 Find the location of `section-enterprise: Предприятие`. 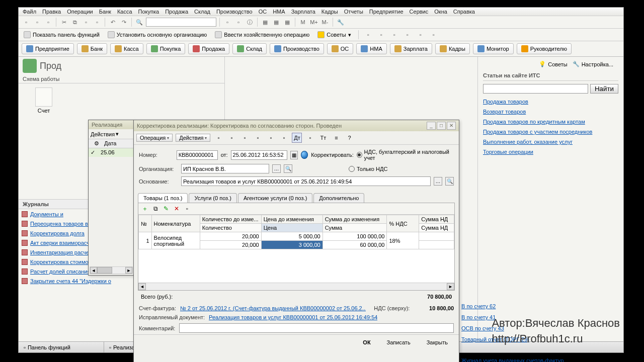

section-enterprise: Предприятие is located at coordinates (48, 49).